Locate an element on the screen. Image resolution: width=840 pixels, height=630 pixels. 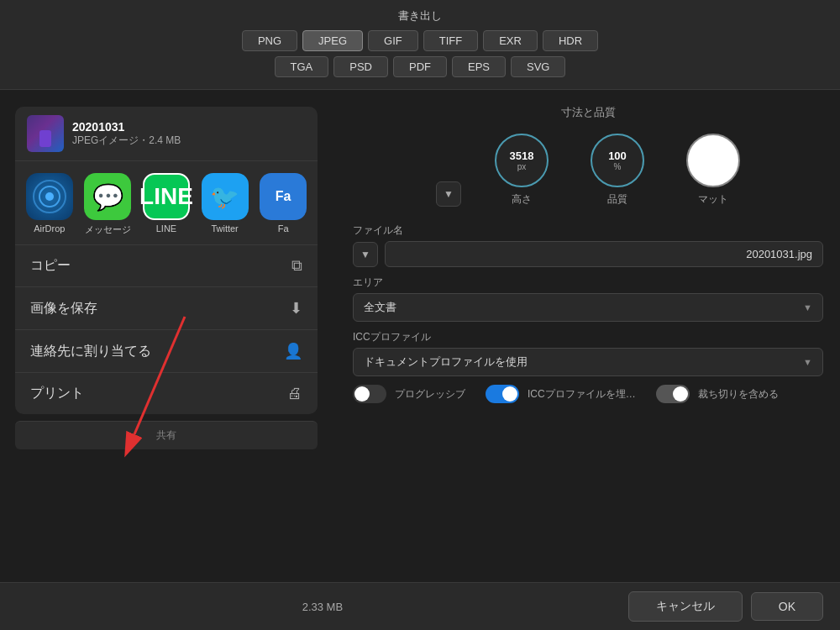
share-action-save-image: 画像を保存 ⬇ is located at coordinates (166, 309).